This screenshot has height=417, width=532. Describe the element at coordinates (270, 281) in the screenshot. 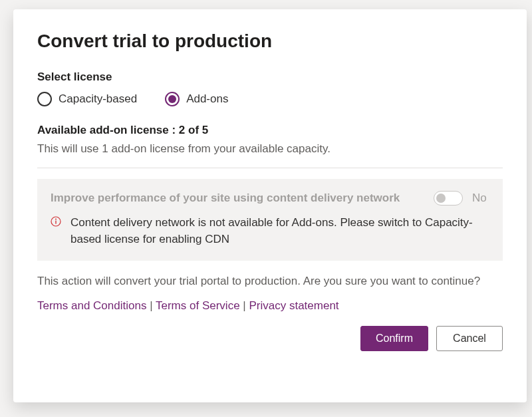

I see `confirm-text: This action will convert your trial port…` at that location.